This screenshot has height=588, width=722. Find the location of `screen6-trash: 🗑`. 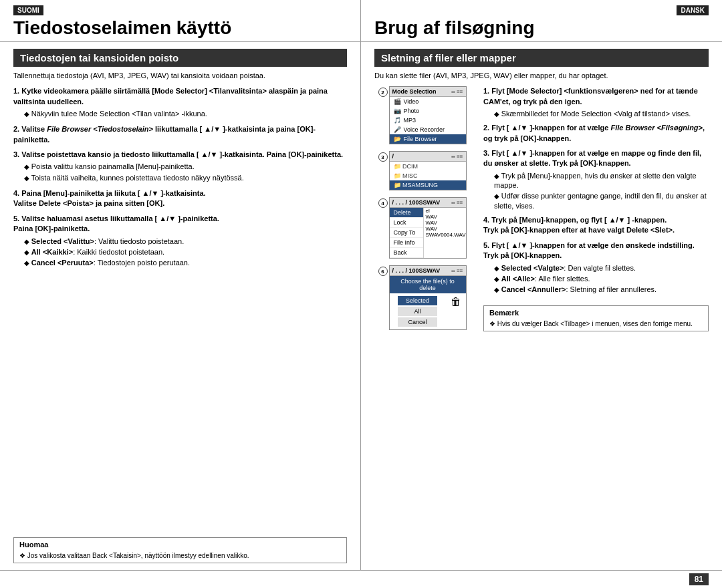

screen6-trash: 🗑 is located at coordinates (456, 311).